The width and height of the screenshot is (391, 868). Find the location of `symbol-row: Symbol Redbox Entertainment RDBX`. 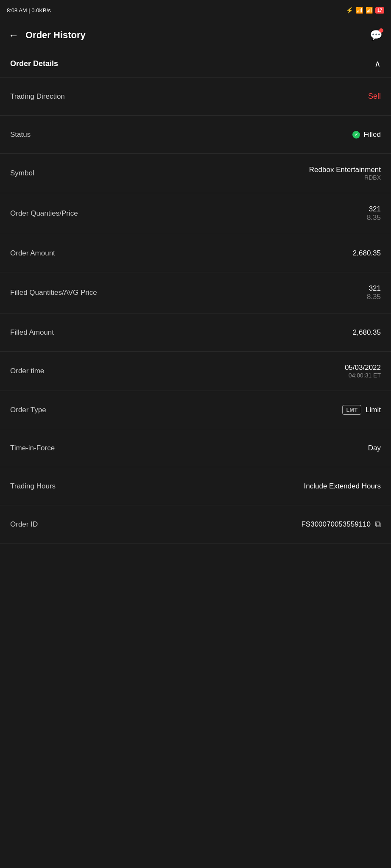

symbol-row: Symbol Redbox Entertainment RDBX is located at coordinates (196, 174).